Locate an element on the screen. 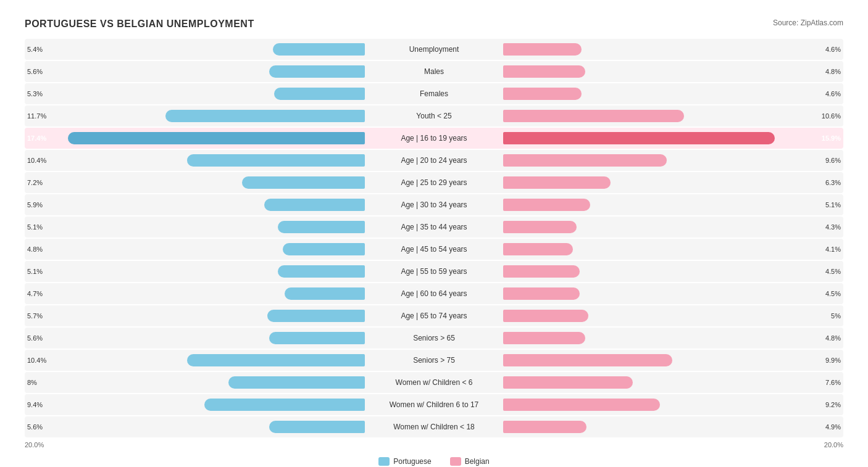 This screenshot has width=868, height=467. chart-title: PORTUGUESE VS BELGIAN UNEMPLOYMENT is located at coordinates (140, 24).